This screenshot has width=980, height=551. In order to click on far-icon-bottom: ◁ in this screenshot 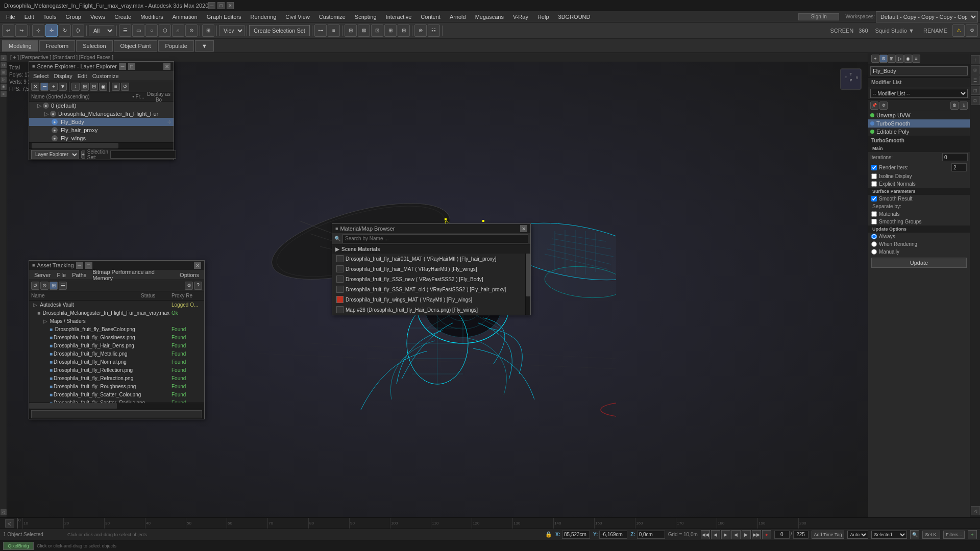, I will do `click(975, 511)`.